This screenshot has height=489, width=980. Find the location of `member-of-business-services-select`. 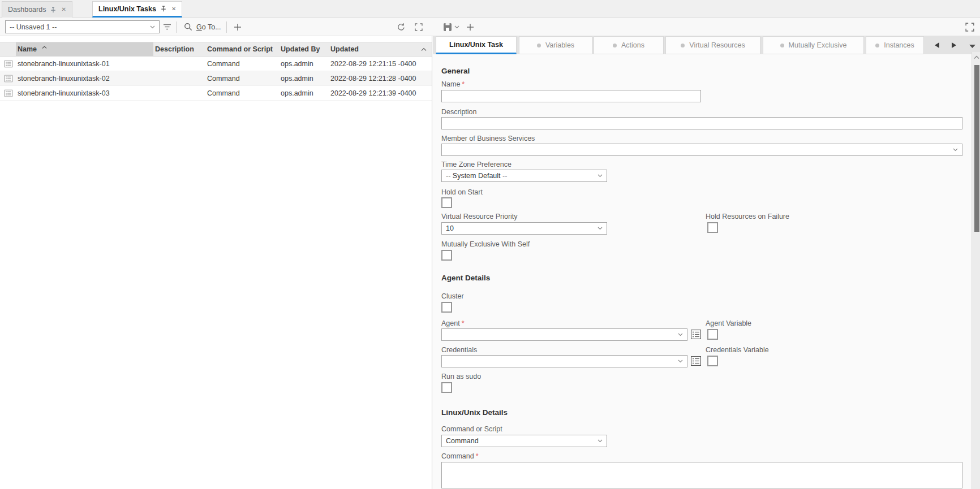

member-of-business-services-select is located at coordinates (702, 150).